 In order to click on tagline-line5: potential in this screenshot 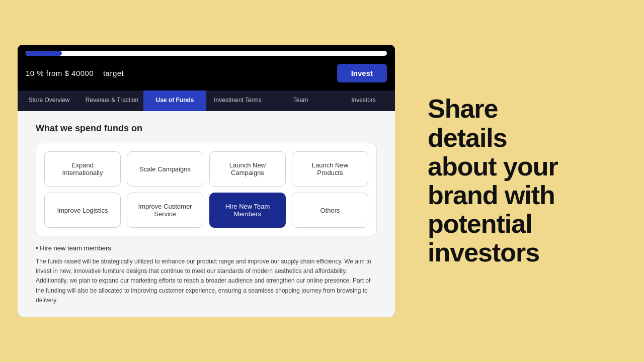, I will do `click(480, 224)`.